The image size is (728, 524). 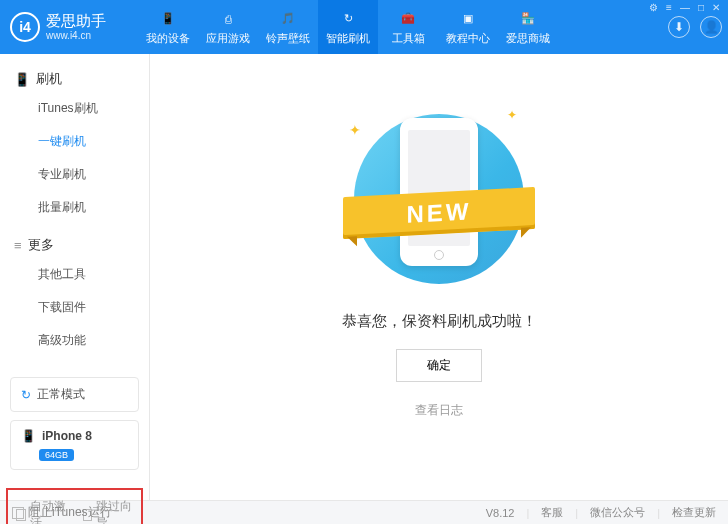 I want to click on success-message: 恭喜您，保资料刷机成功啦！, so click(x=440, y=322).